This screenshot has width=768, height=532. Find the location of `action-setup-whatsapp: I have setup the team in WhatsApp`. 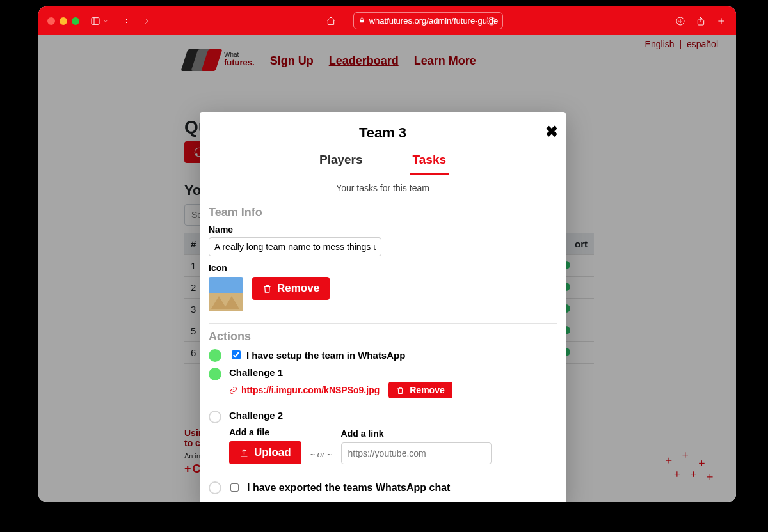

action-setup-whatsapp: I have setup the team in WhatsApp is located at coordinates (383, 356).